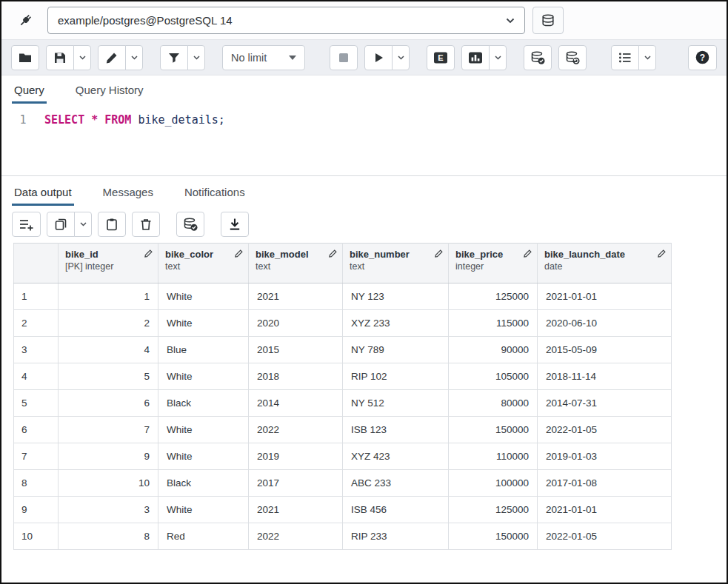  I want to click on column-header-bike_model: bike_modeltext, so click(296, 264).